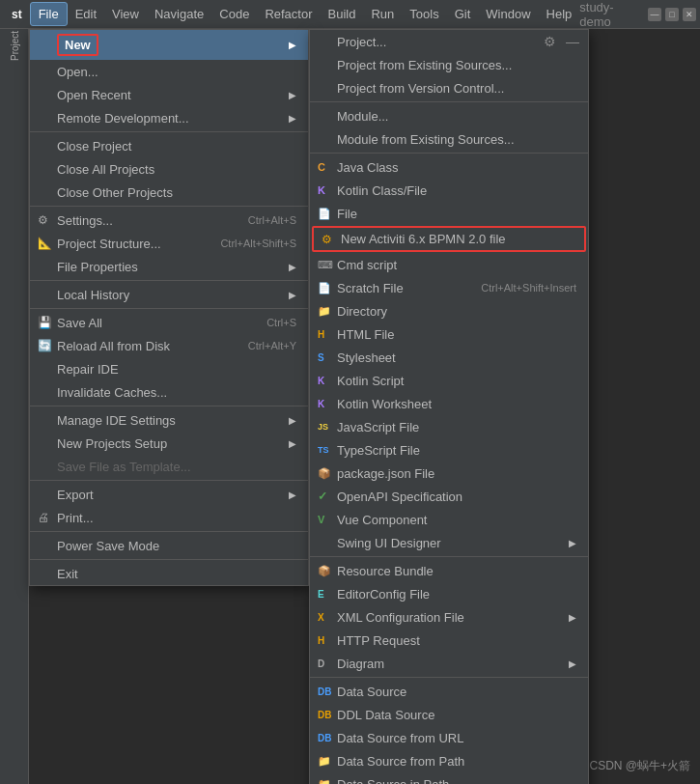  I want to click on menu-item-local-history: Local History ▶, so click(169, 294).